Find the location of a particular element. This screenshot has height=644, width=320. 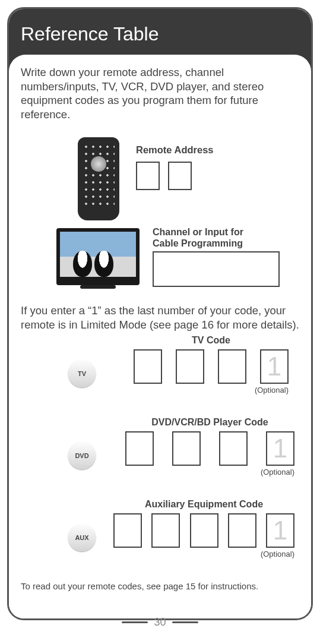

aux-mode-button: AUX is located at coordinates (82, 538).